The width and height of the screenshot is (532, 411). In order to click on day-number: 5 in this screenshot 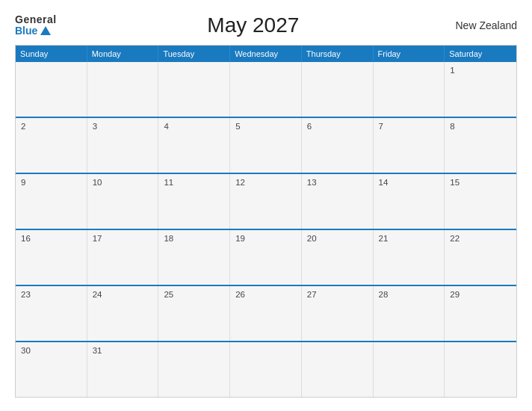, I will do `click(266, 126)`.